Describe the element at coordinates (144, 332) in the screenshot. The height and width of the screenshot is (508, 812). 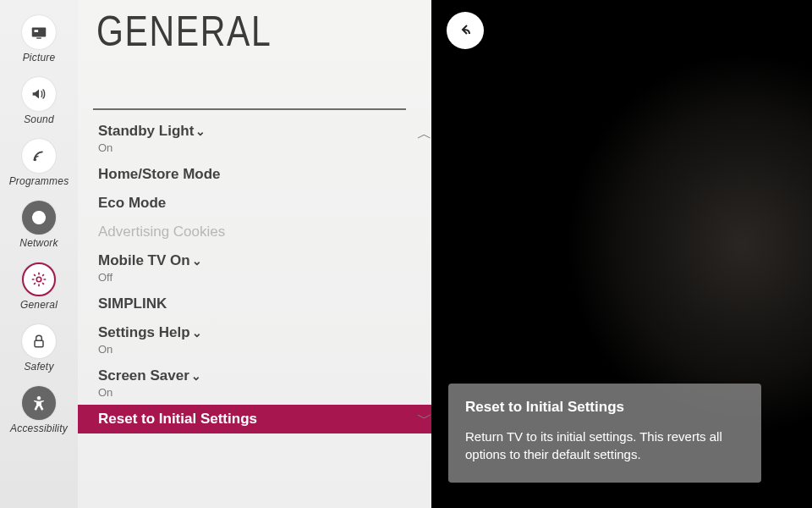
I see `settings-row-label: Settings Help` at that location.